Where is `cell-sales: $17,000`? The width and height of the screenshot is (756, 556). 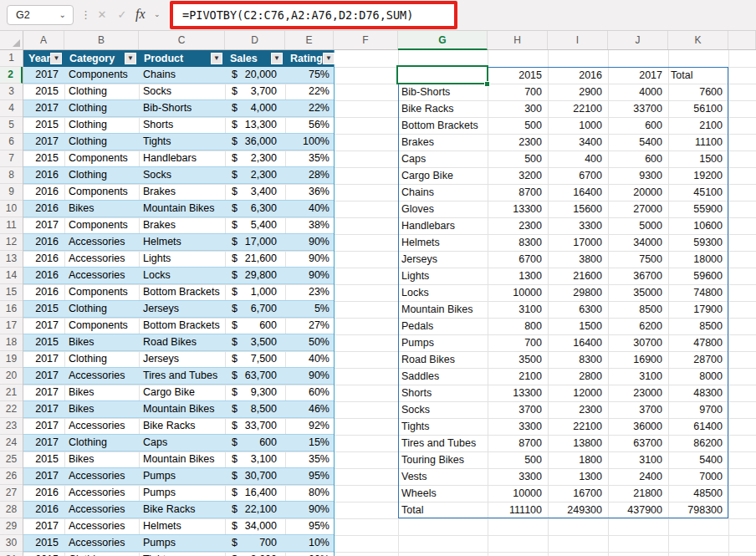
cell-sales: $17,000 is located at coordinates (255, 242).